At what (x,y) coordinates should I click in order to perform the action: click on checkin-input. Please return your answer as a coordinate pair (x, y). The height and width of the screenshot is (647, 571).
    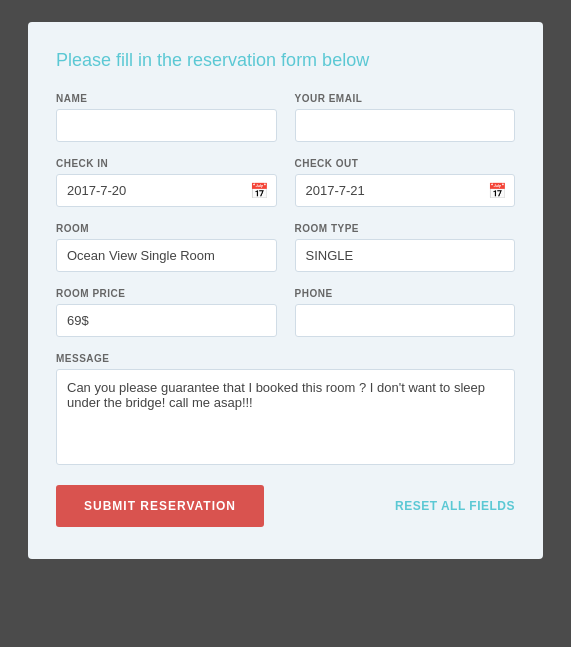
    Looking at the image, I should click on (166, 190).